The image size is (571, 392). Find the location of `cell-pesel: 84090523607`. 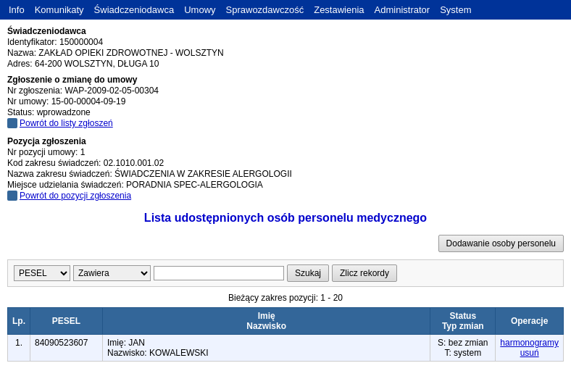

cell-pesel: 84090523607 is located at coordinates (67, 348).